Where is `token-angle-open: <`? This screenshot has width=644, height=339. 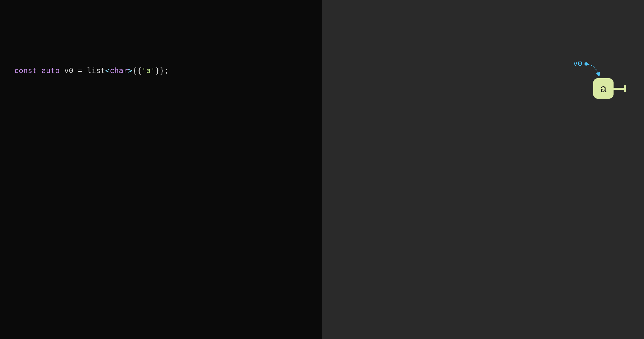 token-angle-open: < is located at coordinates (107, 70).